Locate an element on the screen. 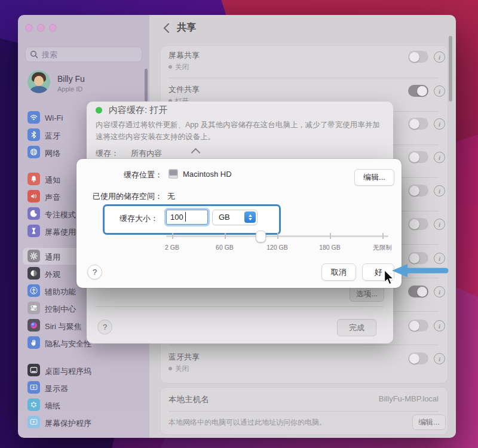 The height and width of the screenshot is (448, 478). control-center-icon is located at coordinates (33, 308).